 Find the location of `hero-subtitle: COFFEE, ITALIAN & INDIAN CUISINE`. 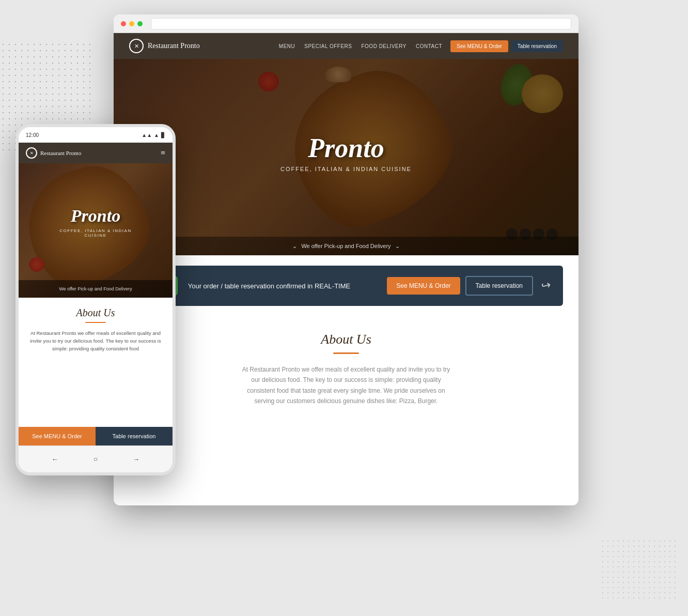

hero-subtitle: COFFEE, ITALIAN & INDIAN CUISINE is located at coordinates (346, 169).